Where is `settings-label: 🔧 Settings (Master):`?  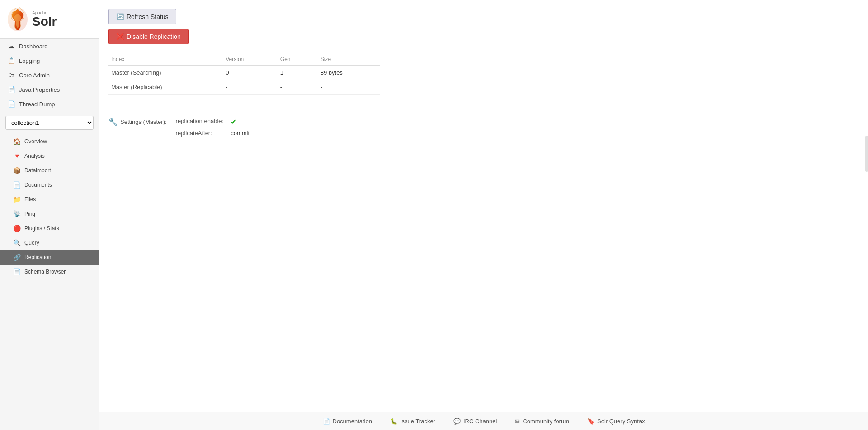
settings-label: 🔧 Settings (Master): is located at coordinates (137, 122).